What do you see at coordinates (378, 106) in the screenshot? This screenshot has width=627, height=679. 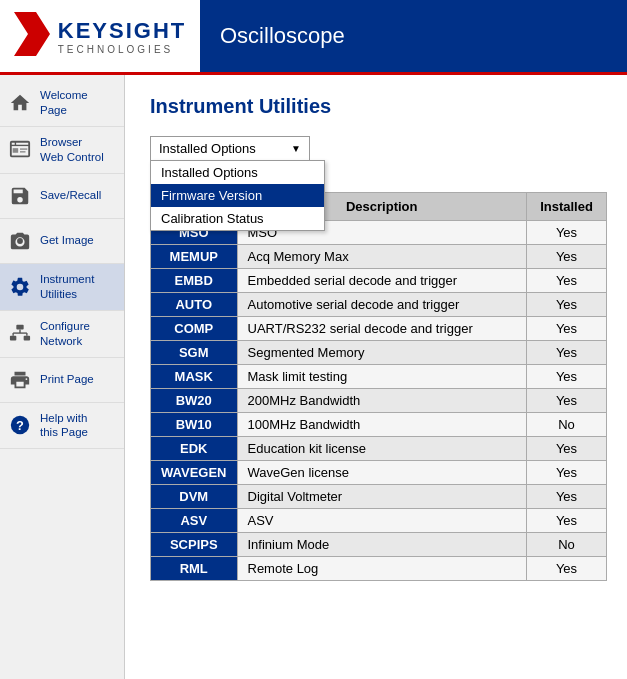 I see `page-title: Instrument Utilities` at bounding box center [378, 106].